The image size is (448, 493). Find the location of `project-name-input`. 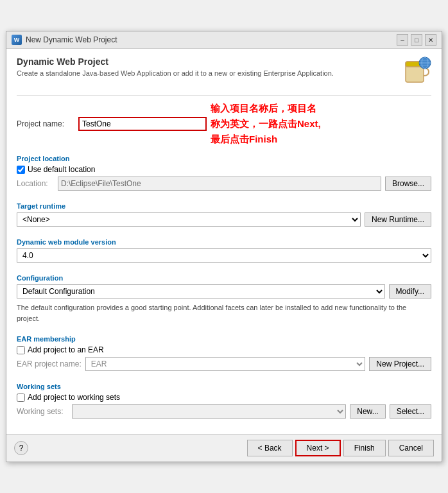

project-name-input is located at coordinates (142, 124).